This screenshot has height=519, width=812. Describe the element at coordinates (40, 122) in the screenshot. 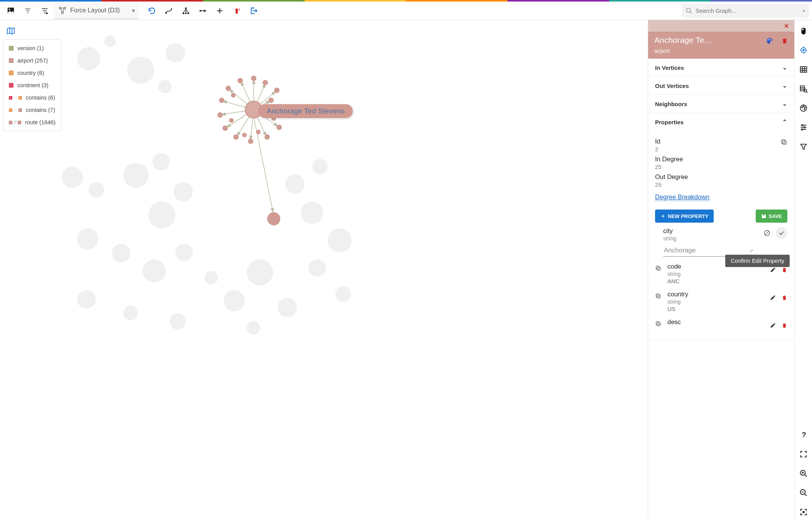

I see `legend-label: route (1646)` at that location.